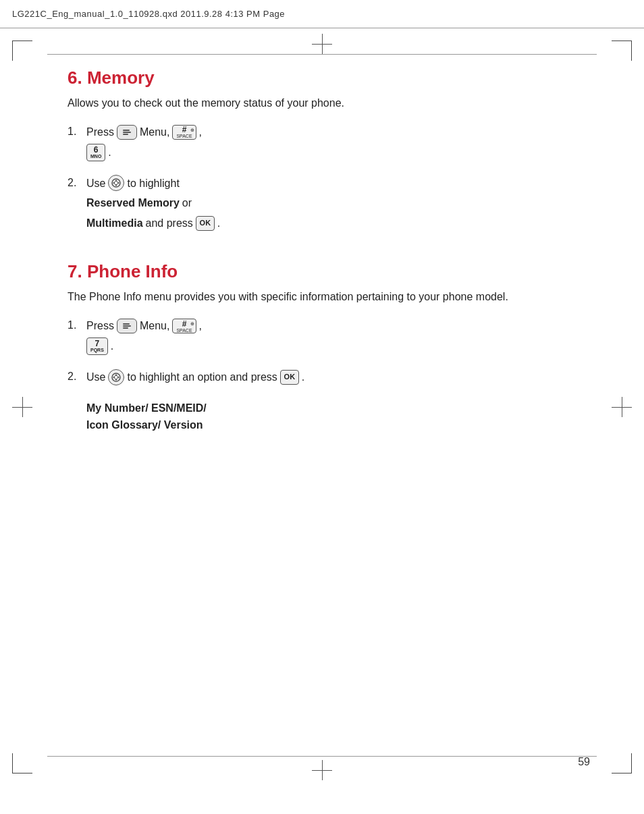  Describe the element at coordinates (77, 377) in the screenshot. I see `phone-info-step2-number: 2.` at that location.